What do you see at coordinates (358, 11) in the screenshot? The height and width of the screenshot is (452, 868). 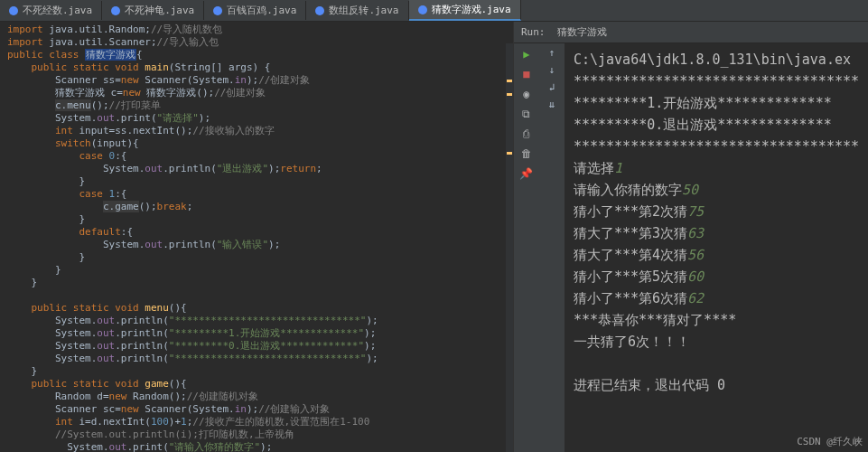 I see `tab-file-4: 数组反转.java` at bounding box center [358, 11].